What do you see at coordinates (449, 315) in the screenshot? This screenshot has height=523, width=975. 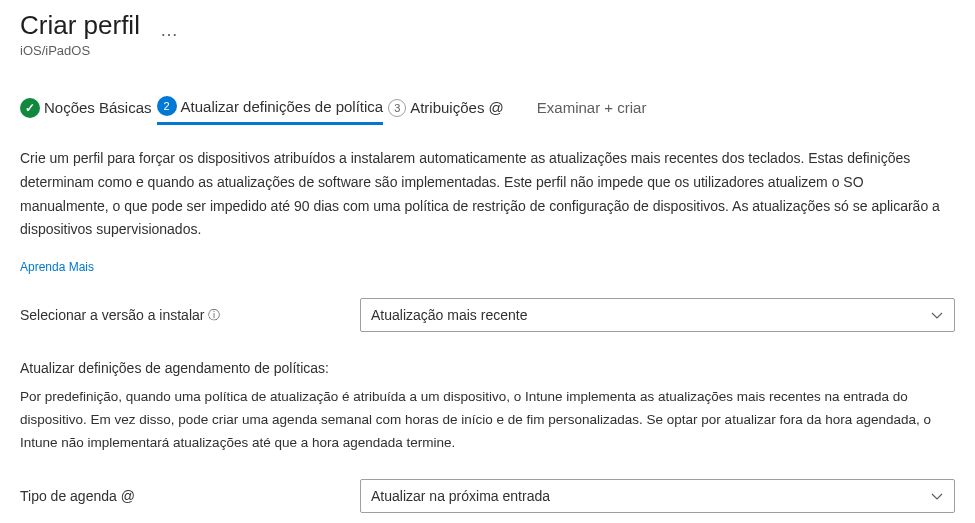 I see `version-select-value: Atualização mais recente` at bounding box center [449, 315].